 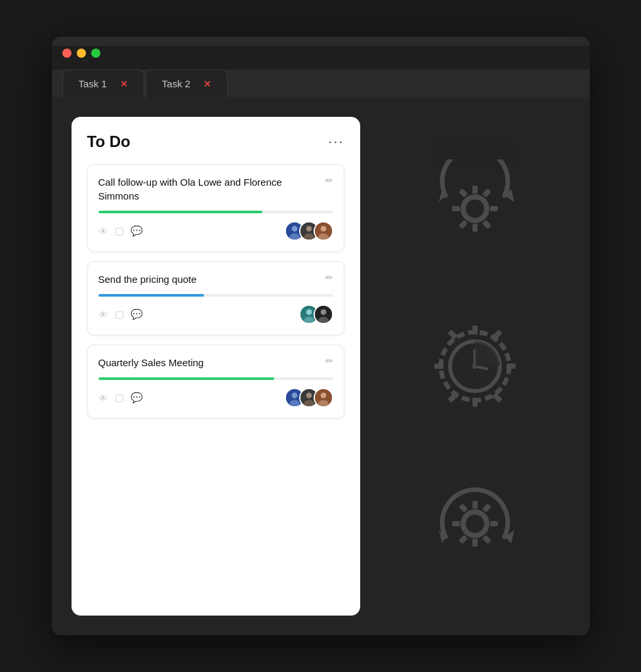 What do you see at coordinates (216, 208) in the screenshot?
I see `task-card-1: Call follow-up with Ola Lowe and Florenc…` at bounding box center [216, 208].